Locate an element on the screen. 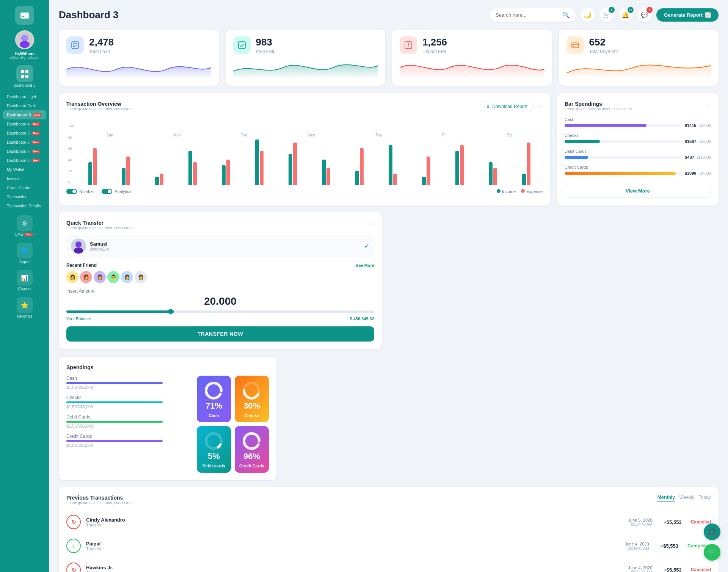 The width and height of the screenshot is (728, 572). amount-slider-fill is located at coordinates (120, 312).